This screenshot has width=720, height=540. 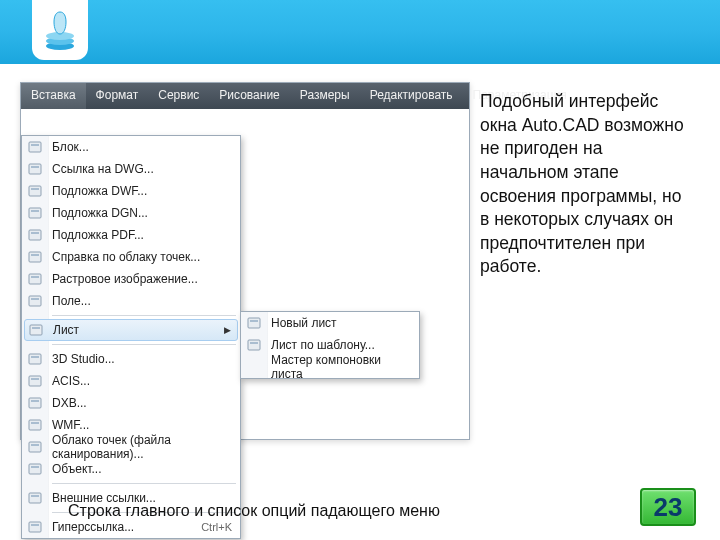 I want to click on 3ds-icon, so click(x=35, y=359).